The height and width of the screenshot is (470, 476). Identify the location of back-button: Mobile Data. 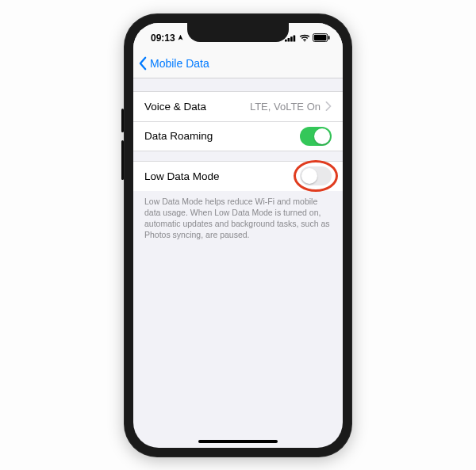
(174, 63).